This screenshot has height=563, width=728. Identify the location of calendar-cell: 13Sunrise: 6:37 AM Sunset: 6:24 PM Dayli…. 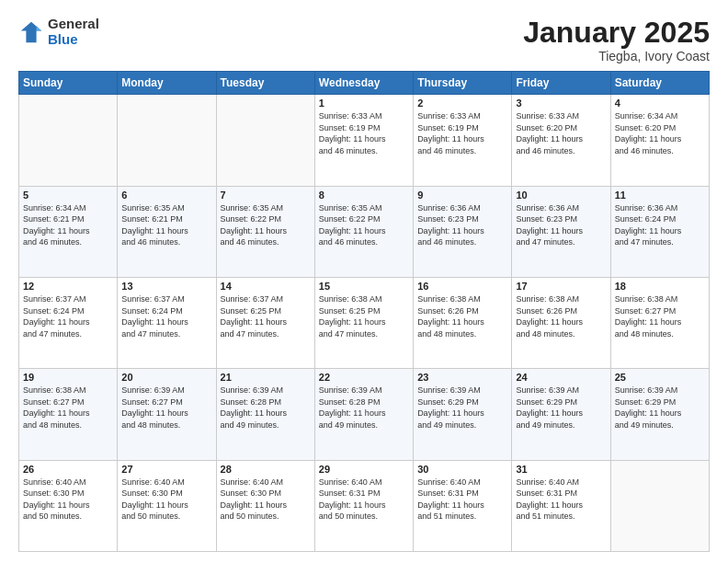
(167, 322).